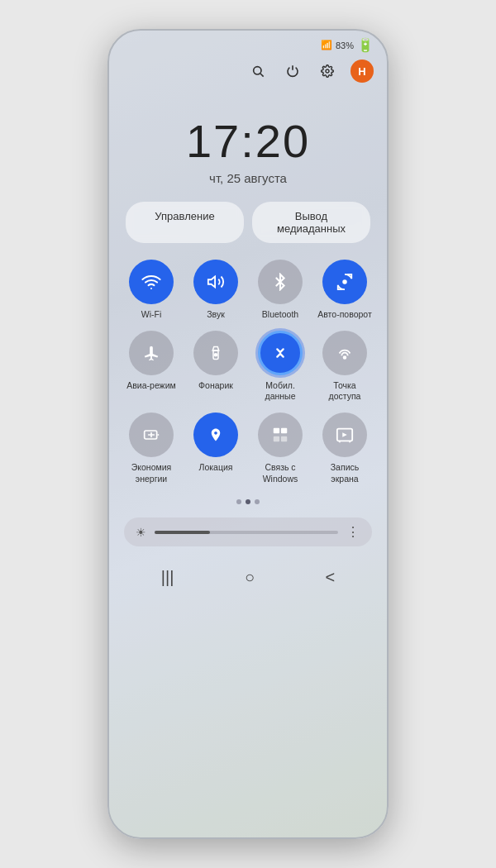  What do you see at coordinates (280, 367) in the screenshot?
I see `tile-mobiledata: Мобил. данные` at bounding box center [280, 367].